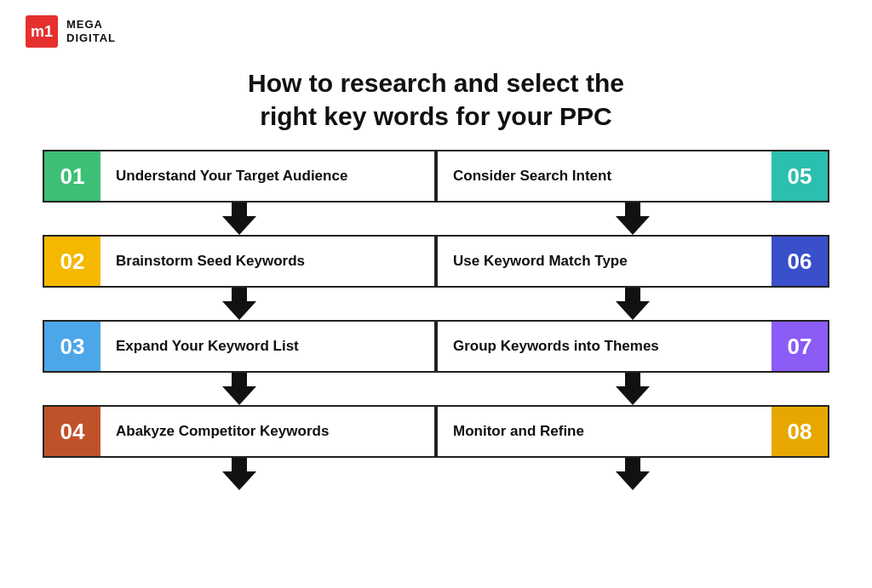 This screenshot has width=872, height=588. What do you see at coordinates (633, 176) in the screenshot?
I see `right-step-row-1: Consider Search Intent05` at bounding box center [633, 176].